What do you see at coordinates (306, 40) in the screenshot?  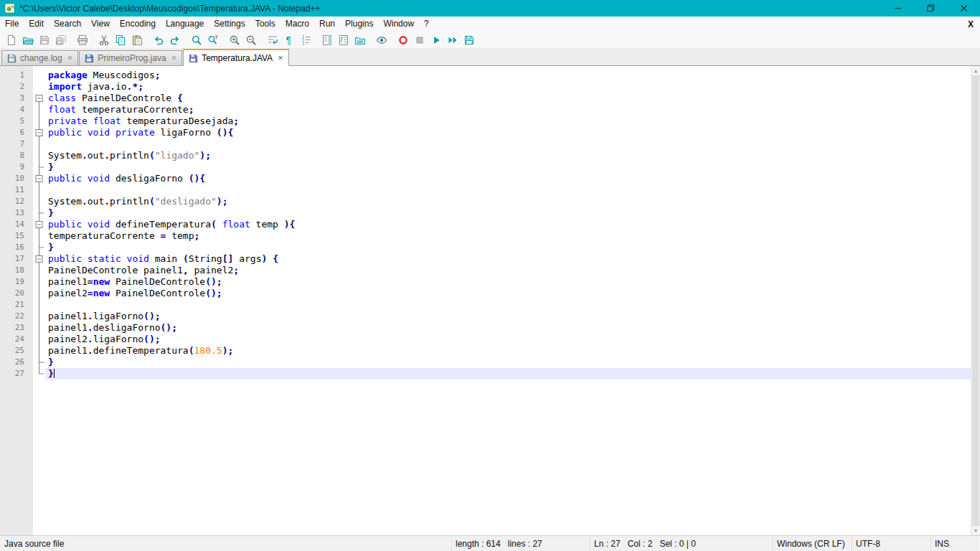 I see `show-indent-guide-button` at bounding box center [306, 40].